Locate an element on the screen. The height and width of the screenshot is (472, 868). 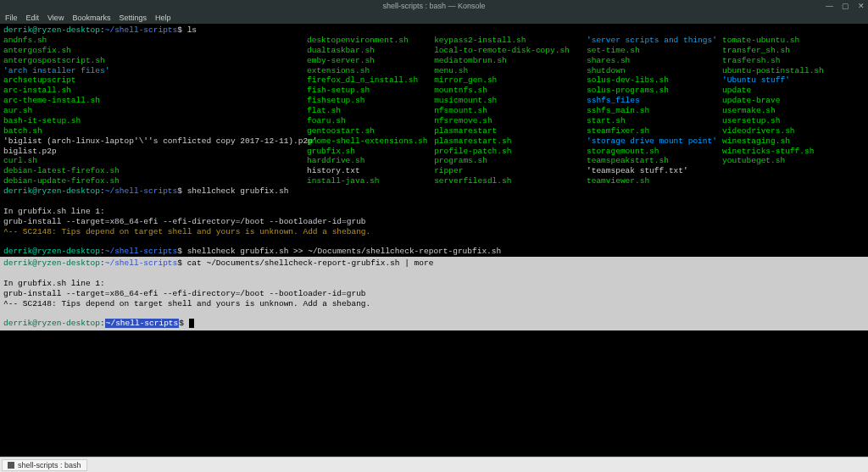
taskbar: shell-scripts : bash is located at coordinates (434, 464).